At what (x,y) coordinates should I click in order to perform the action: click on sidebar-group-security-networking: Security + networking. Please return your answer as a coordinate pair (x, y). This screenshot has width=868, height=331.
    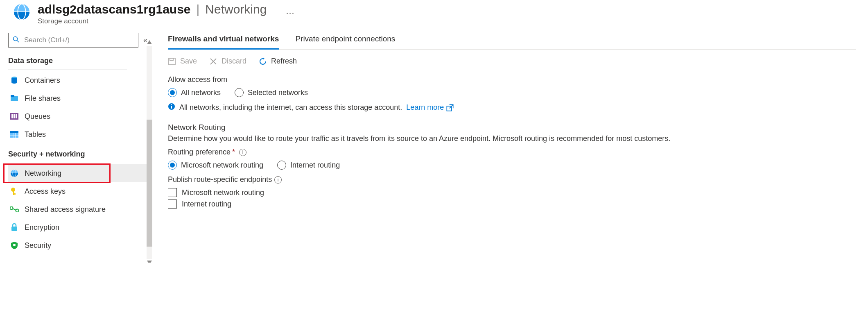
    Looking at the image, I should click on (68, 155).